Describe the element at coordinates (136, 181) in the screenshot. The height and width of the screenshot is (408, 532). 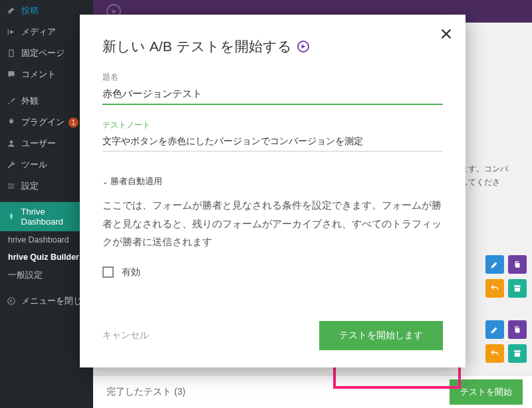
I see `auto-winner-label: 勝者自動適用` at that location.